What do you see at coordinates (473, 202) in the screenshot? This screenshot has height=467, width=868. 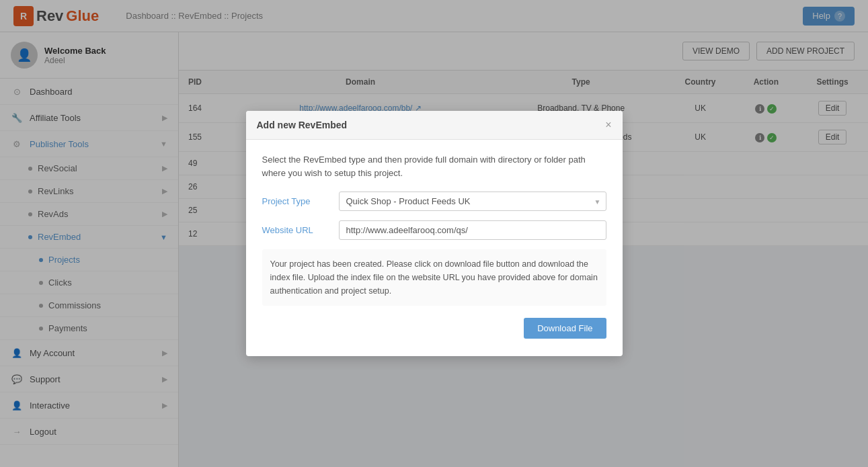 I see `project-type-select: Quick Shop - Product Feeds UK Broadband,…` at bounding box center [473, 202].